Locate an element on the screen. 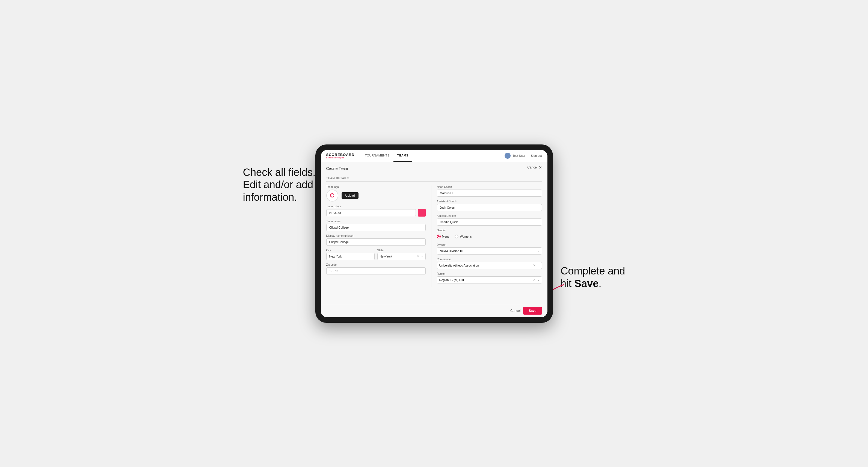 Image resolution: width=868 pixels, height=467 pixels. region-select: Region II - (M) DIII ✕ ⌄ is located at coordinates (489, 280).